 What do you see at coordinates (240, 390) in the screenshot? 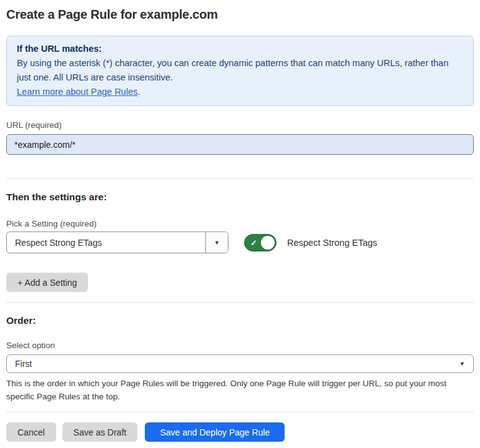
I see `order-help-text: This is the order in which your Page Rul…` at bounding box center [240, 390].